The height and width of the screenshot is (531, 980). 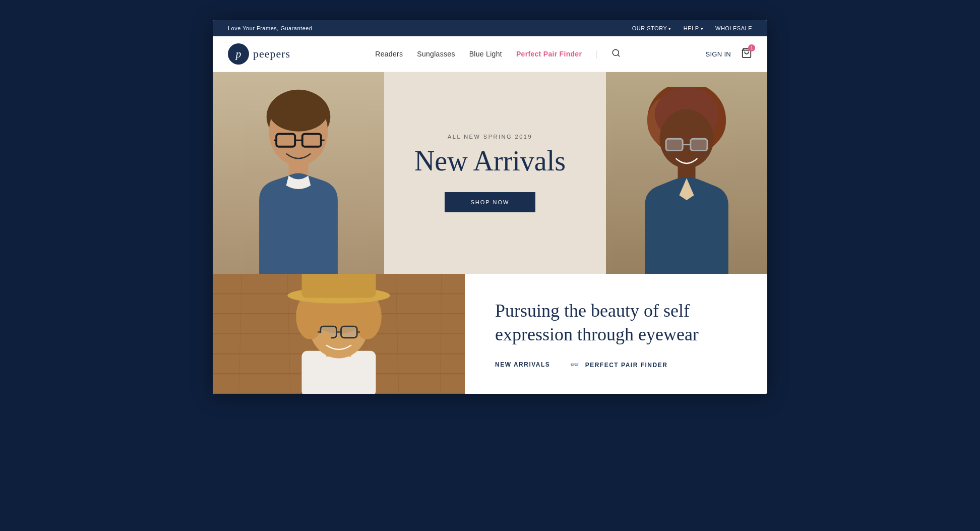 What do you see at coordinates (490, 28) in the screenshot?
I see `announcement-bar: Love Your Frames, Guaranteed OUR STORY H…` at bounding box center [490, 28].